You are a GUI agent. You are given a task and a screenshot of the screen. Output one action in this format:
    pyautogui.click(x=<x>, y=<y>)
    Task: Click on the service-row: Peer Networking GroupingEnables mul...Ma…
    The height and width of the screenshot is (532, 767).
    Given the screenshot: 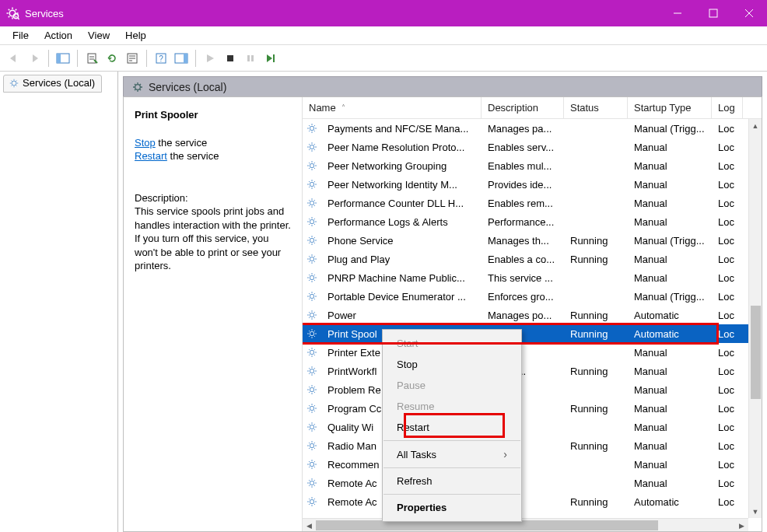 What is the action you would take?
    pyautogui.click(x=532, y=166)
    